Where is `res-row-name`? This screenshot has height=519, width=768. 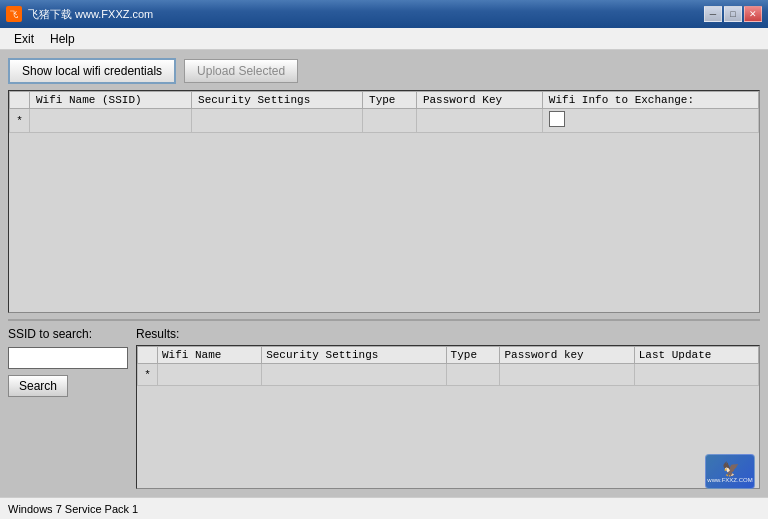
res-row-name is located at coordinates (210, 375).